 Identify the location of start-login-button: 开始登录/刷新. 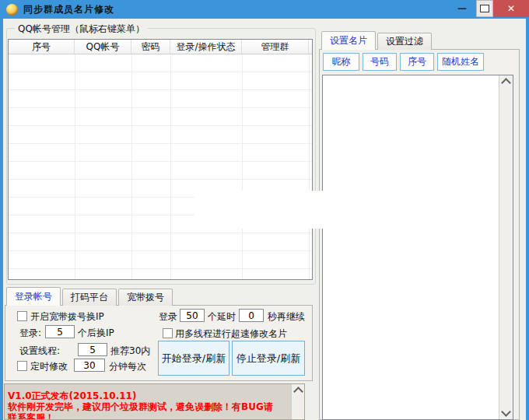
(194, 358).